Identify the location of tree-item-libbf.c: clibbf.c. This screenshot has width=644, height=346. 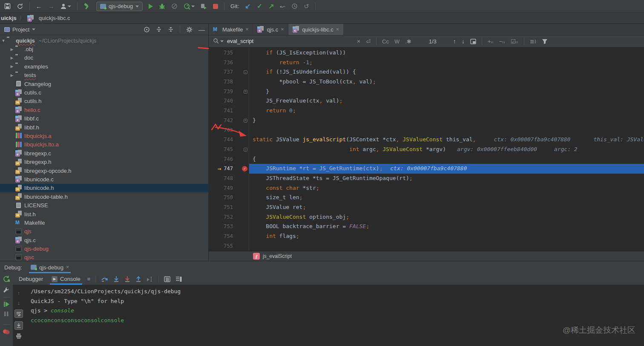
(104, 119).